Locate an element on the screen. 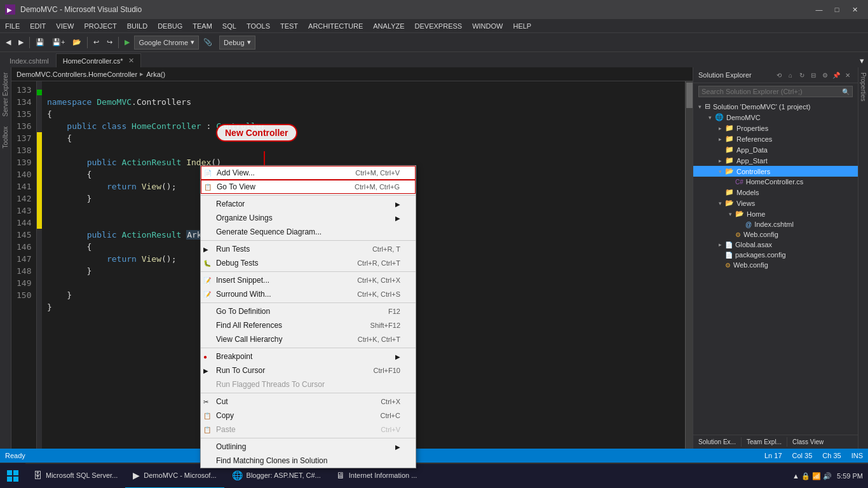 This screenshot has height=488, width=868. tree-webconfig: ⚙ Web.config is located at coordinates (775, 265).